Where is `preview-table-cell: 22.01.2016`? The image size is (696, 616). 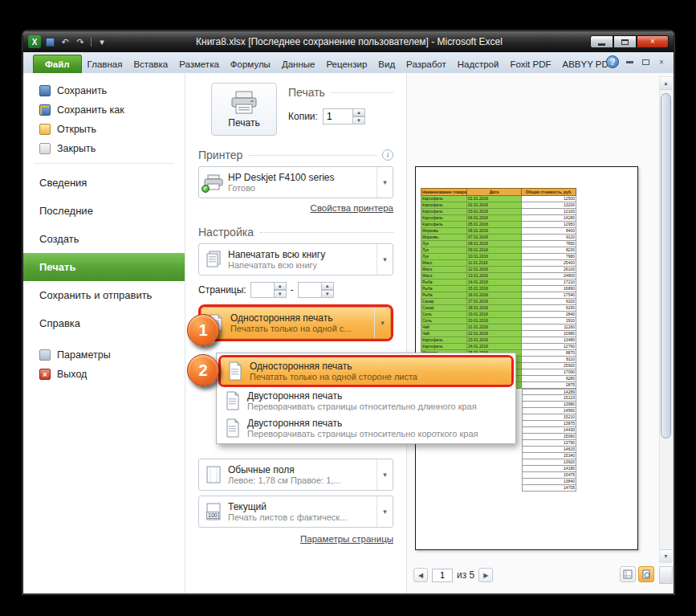
preview-table-cell: 22.01.2016 is located at coordinates (495, 334).